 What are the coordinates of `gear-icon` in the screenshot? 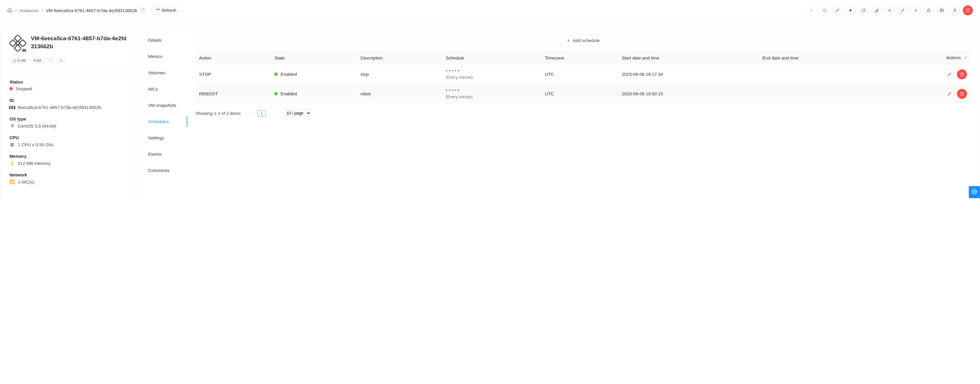 It's located at (974, 192).